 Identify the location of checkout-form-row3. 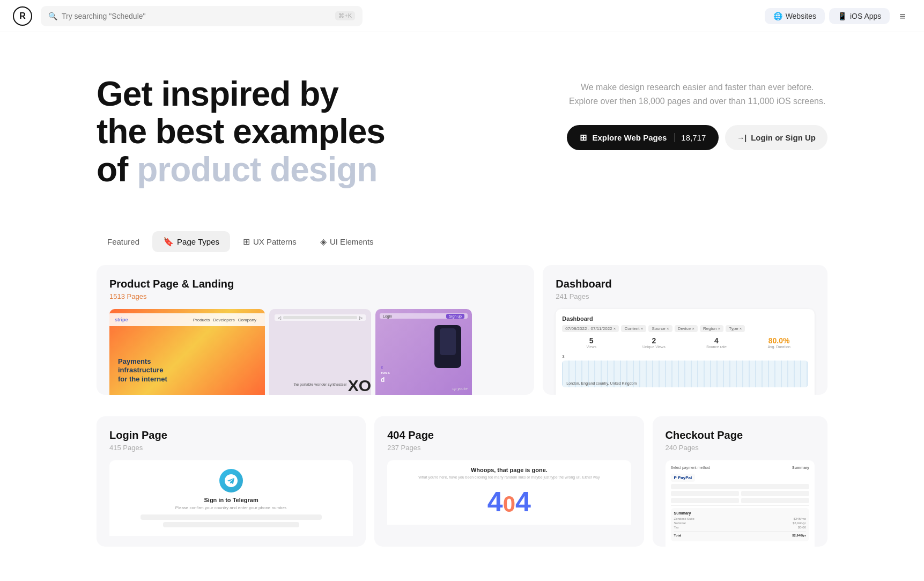
(740, 501).